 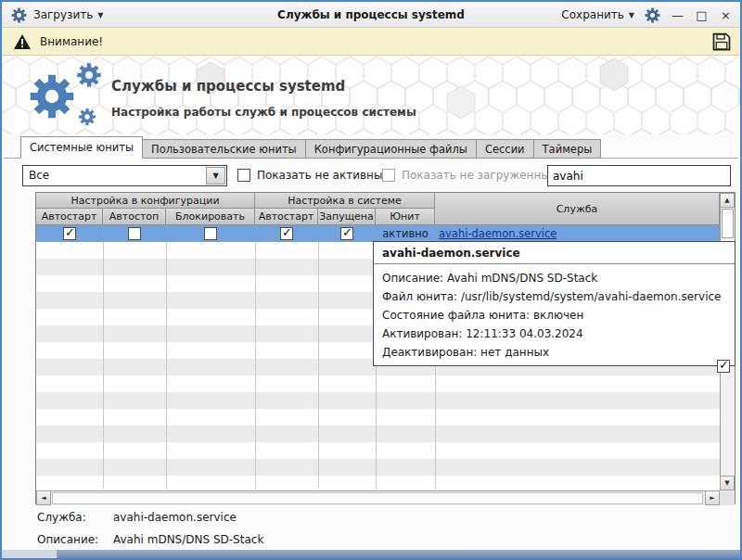 I want to click on show-inactive-checkbox-group: Показать не активные, so click(x=313, y=175).